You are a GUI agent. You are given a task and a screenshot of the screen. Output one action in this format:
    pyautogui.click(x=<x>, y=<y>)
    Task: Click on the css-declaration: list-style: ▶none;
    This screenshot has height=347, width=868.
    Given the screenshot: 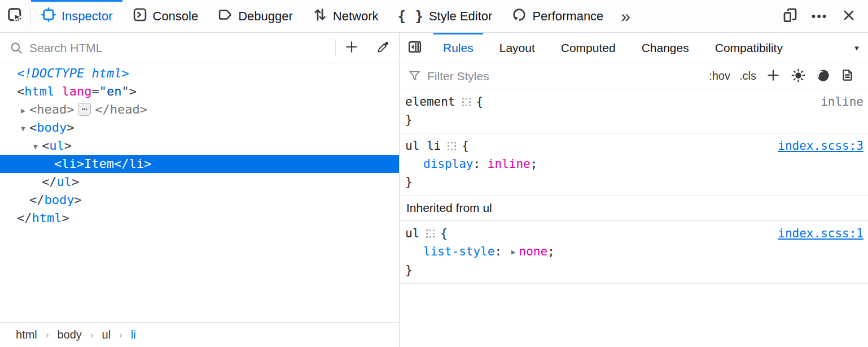 What is the action you would take?
    pyautogui.click(x=634, y=252)
    